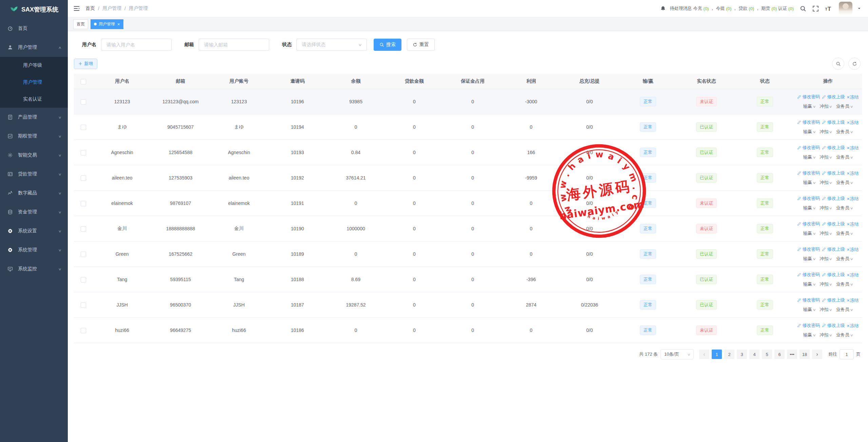 The image size is (868, 442). Describe the element at coordinates (792, 354) in the screenshot. I see `more-pages-button: •••` at that location.